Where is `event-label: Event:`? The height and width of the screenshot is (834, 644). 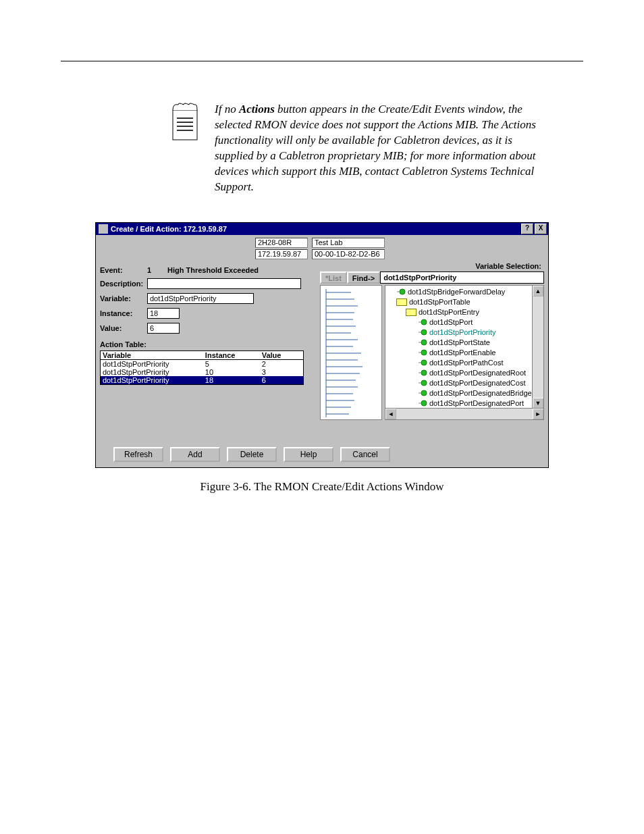 event-label: Event: is located at coordinates (124, 270).